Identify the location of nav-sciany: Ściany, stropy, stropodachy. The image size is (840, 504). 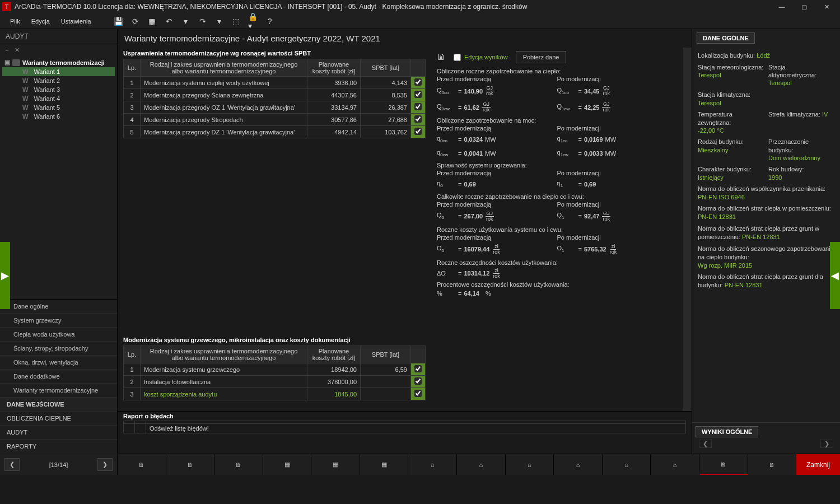
(58, 348).